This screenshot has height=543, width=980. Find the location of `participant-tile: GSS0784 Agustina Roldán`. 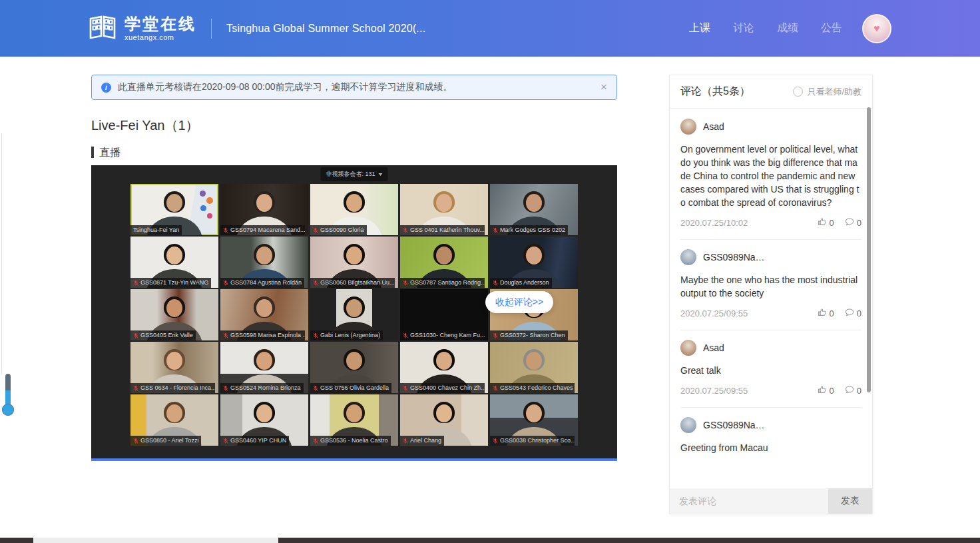

participant-tile: GSS0784 Agustina Roldán is located at coordinates (264, 263).